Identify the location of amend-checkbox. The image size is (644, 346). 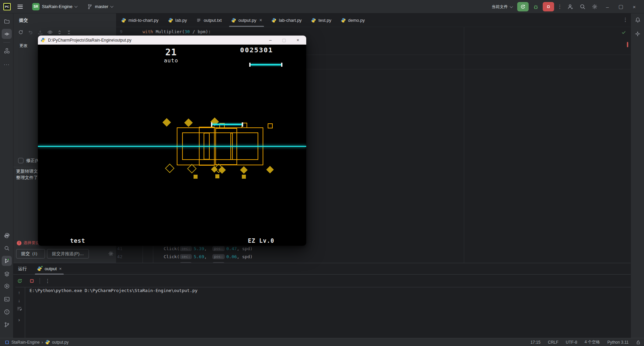
(21, 161).